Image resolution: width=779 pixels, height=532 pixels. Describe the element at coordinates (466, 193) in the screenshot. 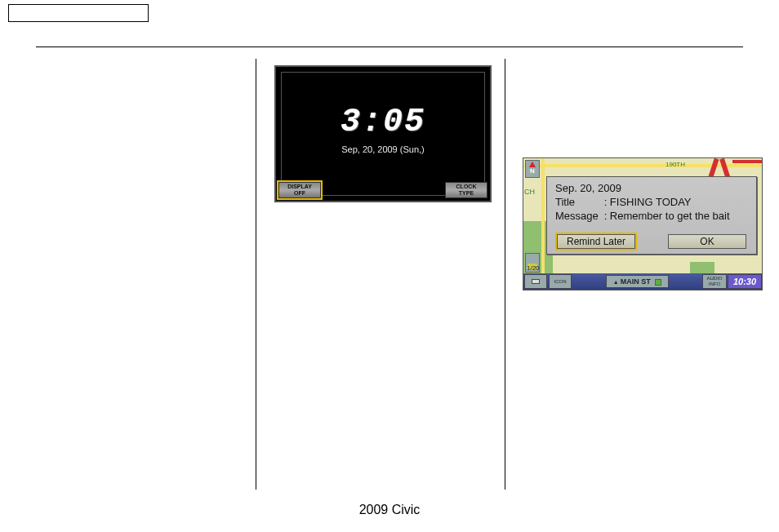

I see `clock-type-line2: TYPE` at that location.